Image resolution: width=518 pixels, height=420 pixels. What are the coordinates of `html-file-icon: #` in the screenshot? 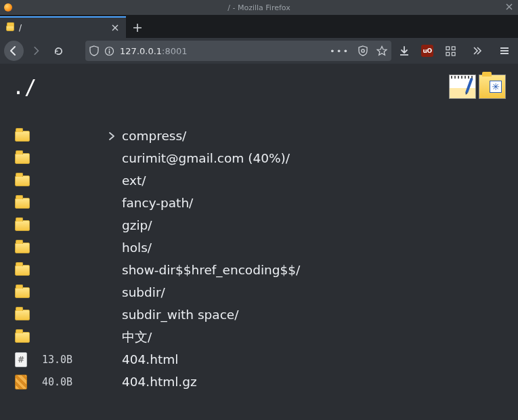 It's located at (21, 360).